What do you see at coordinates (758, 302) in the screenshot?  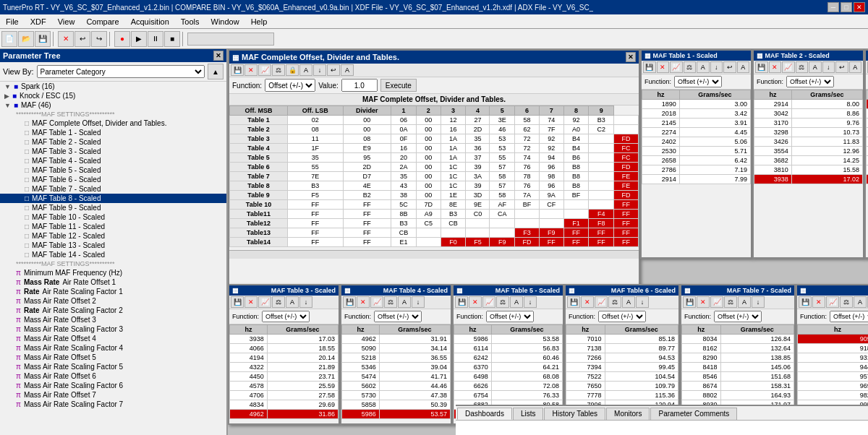 I see `t7-arrow: ↓` at bounding box center [758, 302].